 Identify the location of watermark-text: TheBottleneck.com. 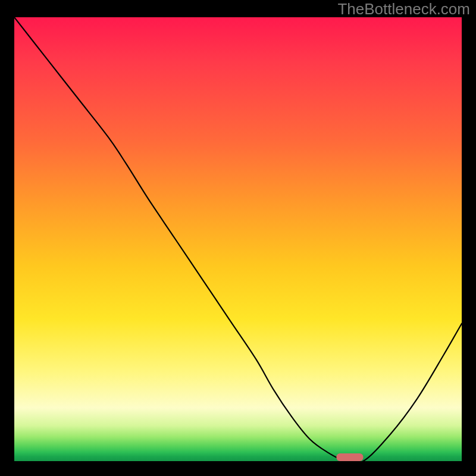
(403, 10).